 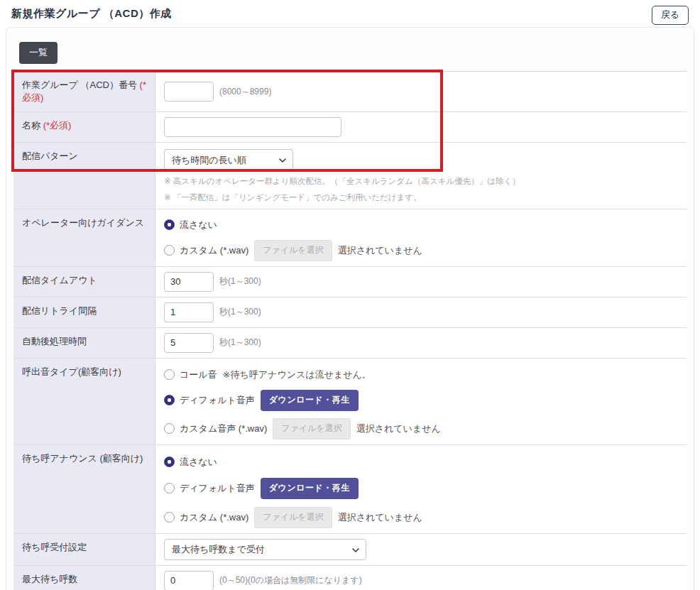 What do you see at coordinates (350, 128) in the screenshot?
I see `form-row-name: 名称 (*必須)` at bounding box center [350, 128].